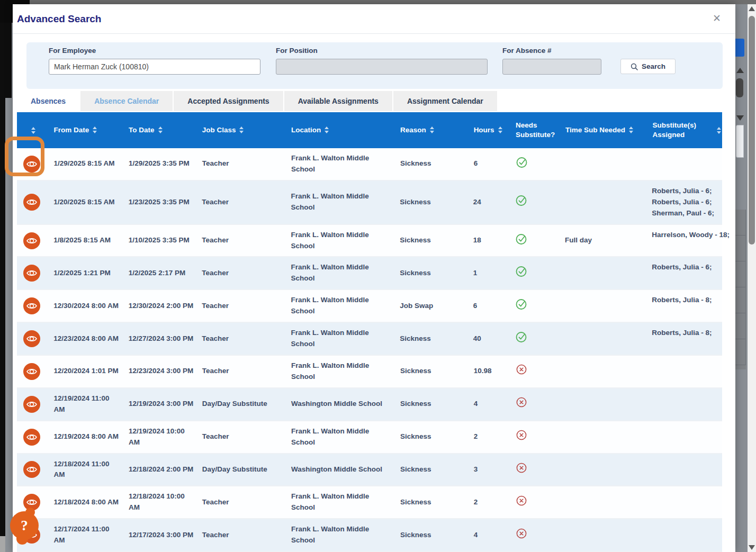 This screenshot has height=552, width=756. What do you see at coordinates (84, 306) in the screenshot?
I see `from-date-cell: 12/30/2024 8:00 AM` at bounding box center [84, 306].